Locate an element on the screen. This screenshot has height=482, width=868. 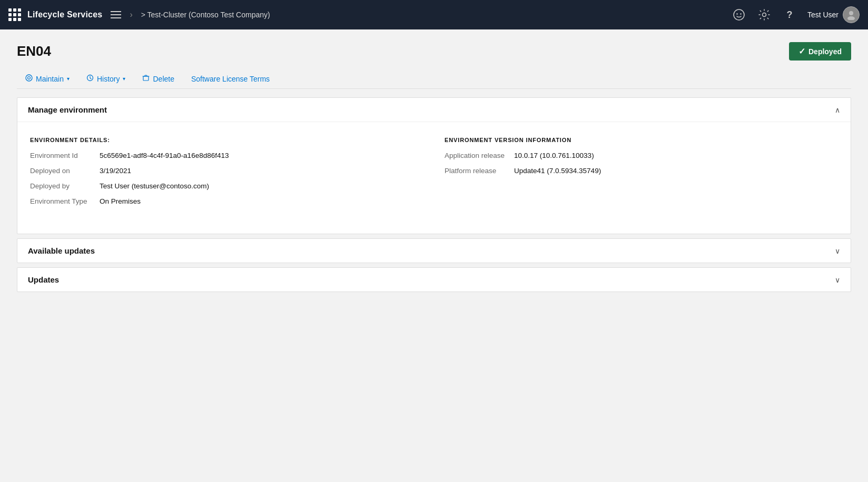
deployed-on-row: Deployed on 3/19/2021 is located at coordinates (226, 170).